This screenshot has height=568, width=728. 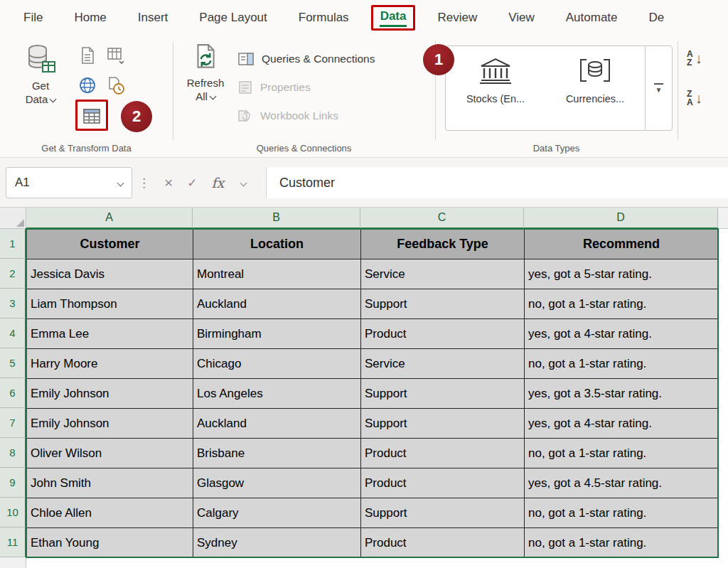 What do you see at coordinates (154, 18) in the screenshot?
I see `tab-insert: Insert` at bounding box center [154, 18].